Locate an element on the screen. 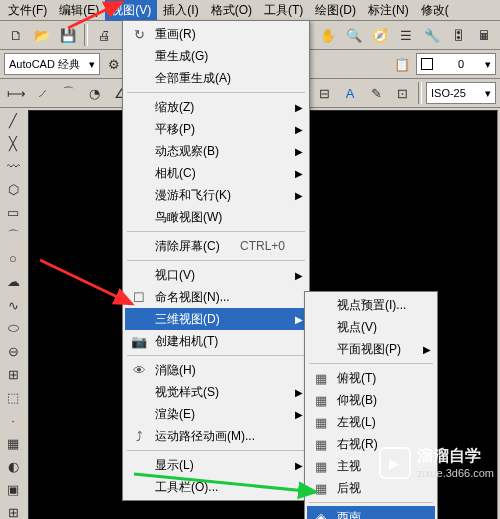 This screenshot has width=500, height=519. view-menu-item: 重生成(G) is located at coordinates (216, 56).